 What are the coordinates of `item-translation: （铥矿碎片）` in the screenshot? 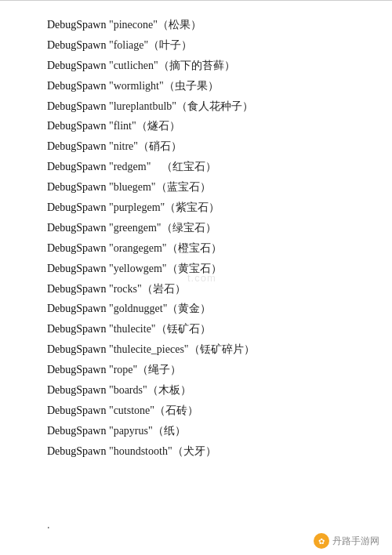 It's located at (222, 350).